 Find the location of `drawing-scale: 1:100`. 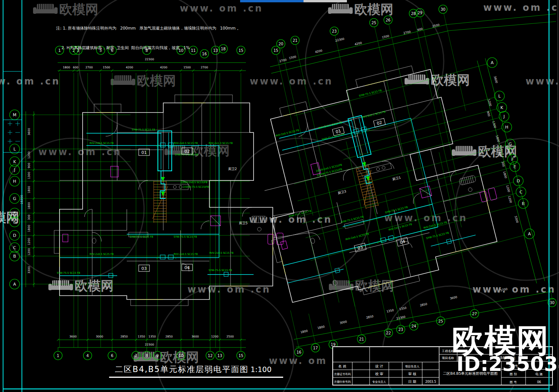

drawing-scale: 1:100 is located at coordinates (261, 369).